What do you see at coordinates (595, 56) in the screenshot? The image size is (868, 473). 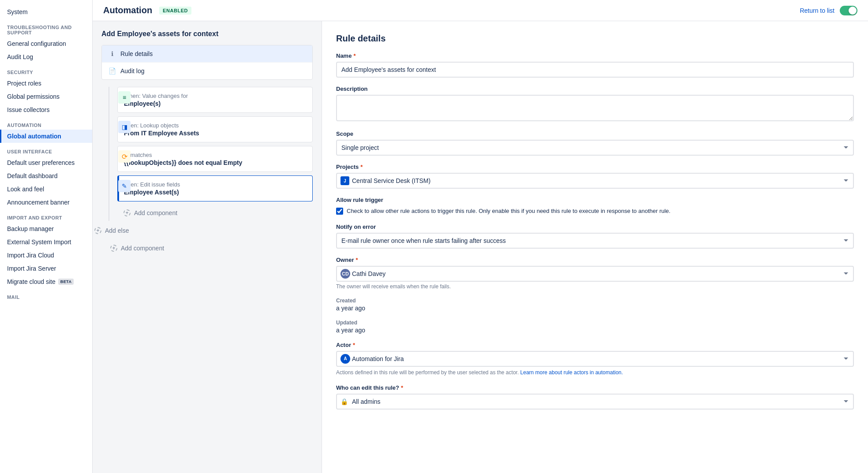 I see `name-label: Name *` at bounding box center [595, 56].